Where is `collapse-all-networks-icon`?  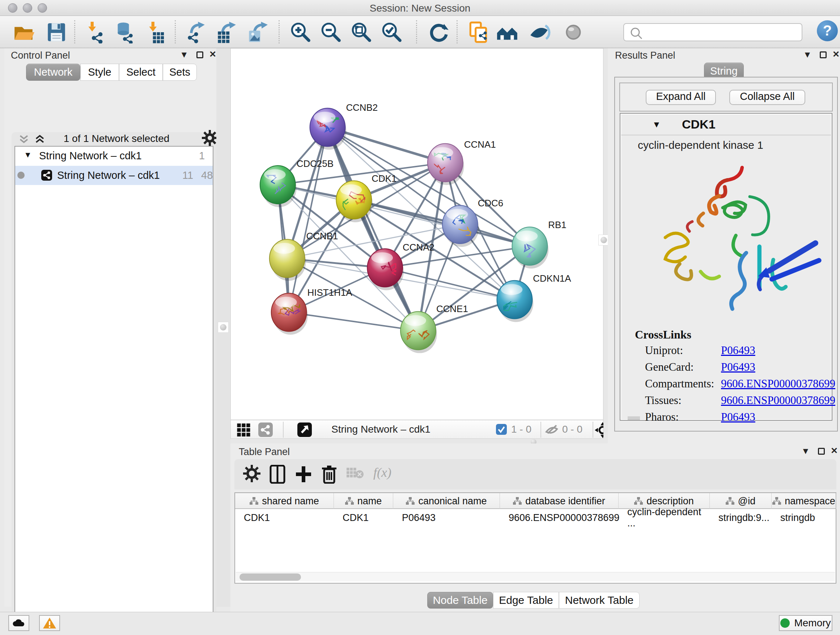 collapse-all-networks-icon is located at coordinates (26, 140).